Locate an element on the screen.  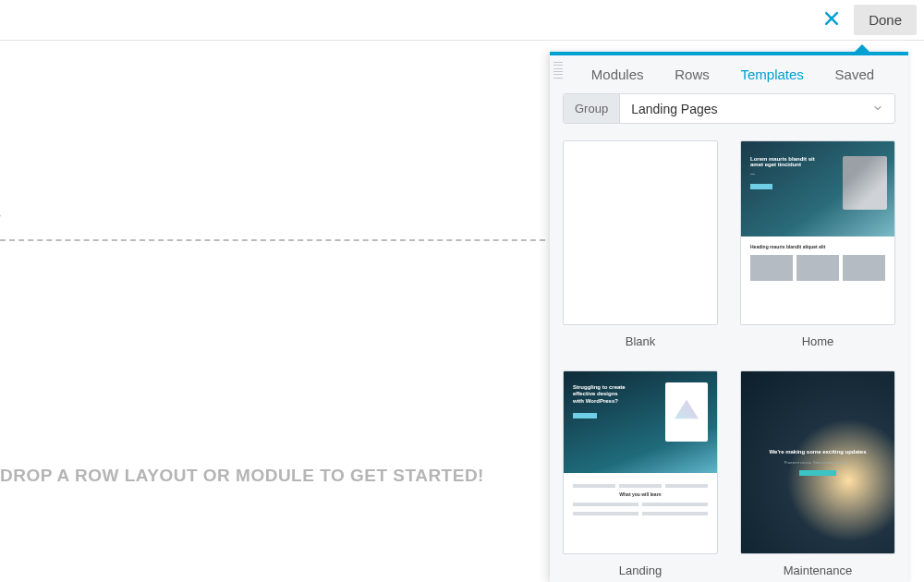
preview-card-shape is located at coordinates (687, 412).